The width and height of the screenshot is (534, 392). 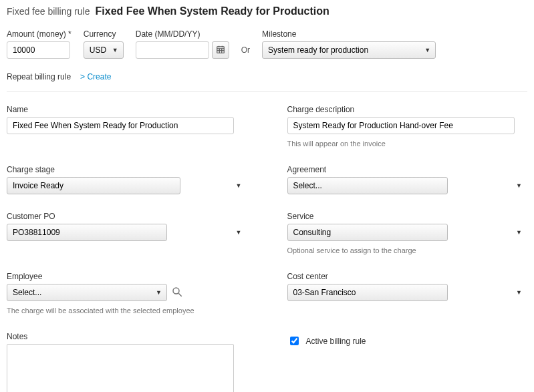 I want to click on customer-po-field: Customer PO PO38811009, so click(x=127, y=233).